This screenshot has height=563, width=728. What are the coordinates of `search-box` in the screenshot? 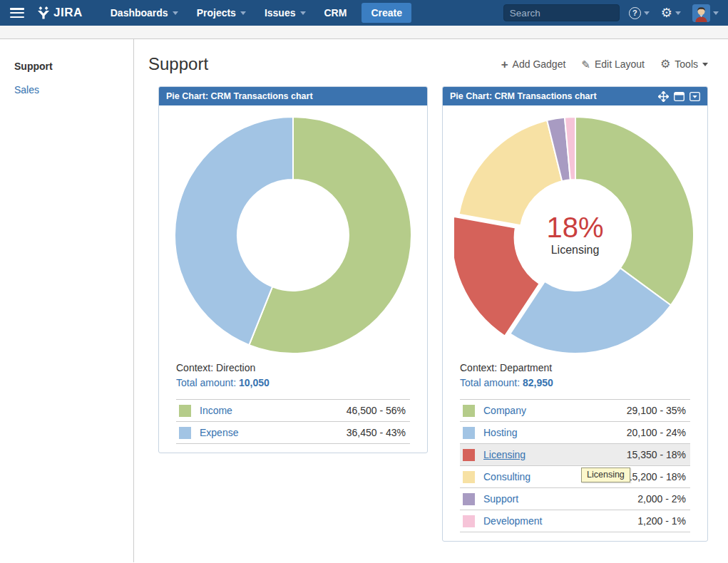 It's located at (562, 13).